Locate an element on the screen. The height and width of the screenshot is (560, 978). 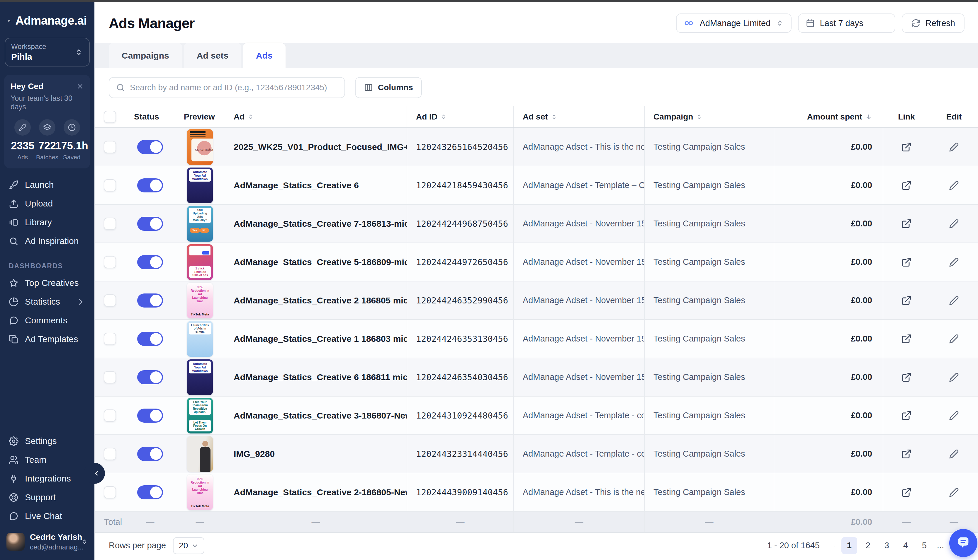
column-header-ad-set: Ad set is located at coordinates (579, 117).